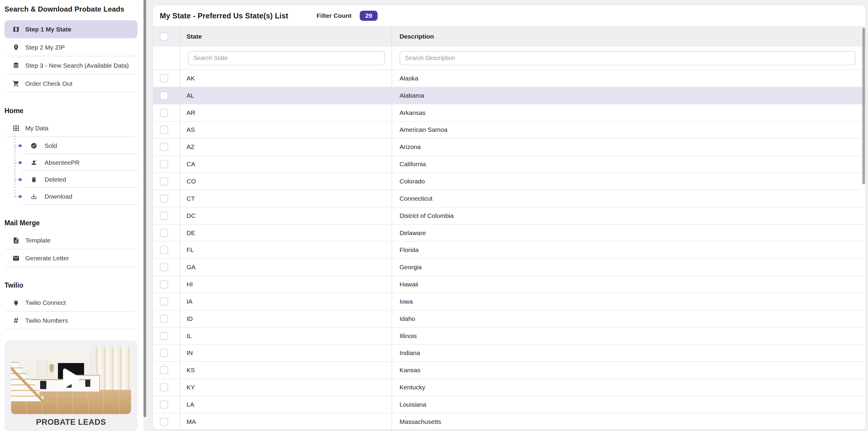 The width and height of the screenshot is (868, 431). Describe the element at coordinates (509, 199) in the screenshot. I see `table-row: CT Connecticut` at that location.